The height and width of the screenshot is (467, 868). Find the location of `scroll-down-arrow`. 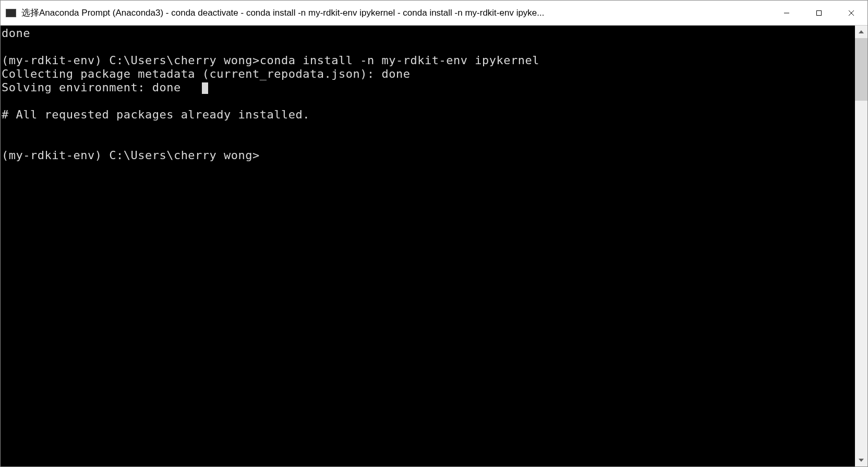

scroll-down-arrow is located at coordinates (861, 460).